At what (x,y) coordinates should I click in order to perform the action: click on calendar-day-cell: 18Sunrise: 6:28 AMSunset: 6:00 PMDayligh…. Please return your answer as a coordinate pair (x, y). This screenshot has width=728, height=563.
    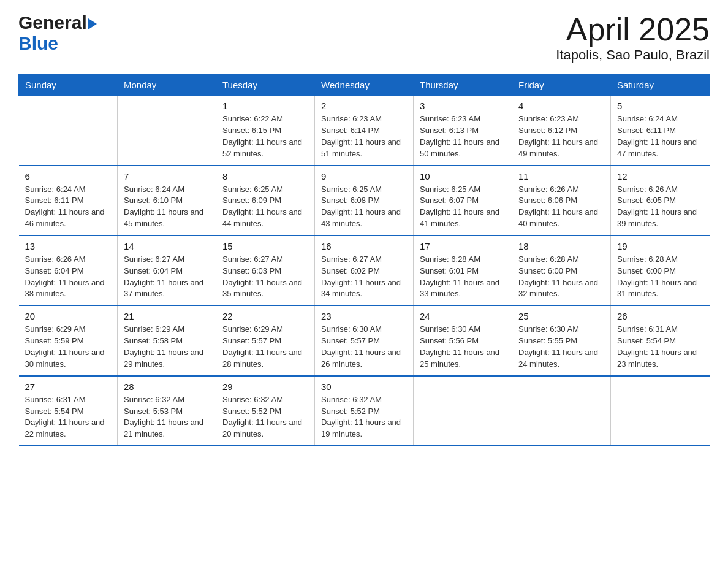
    Looking at the image, I should click on (561, 270).